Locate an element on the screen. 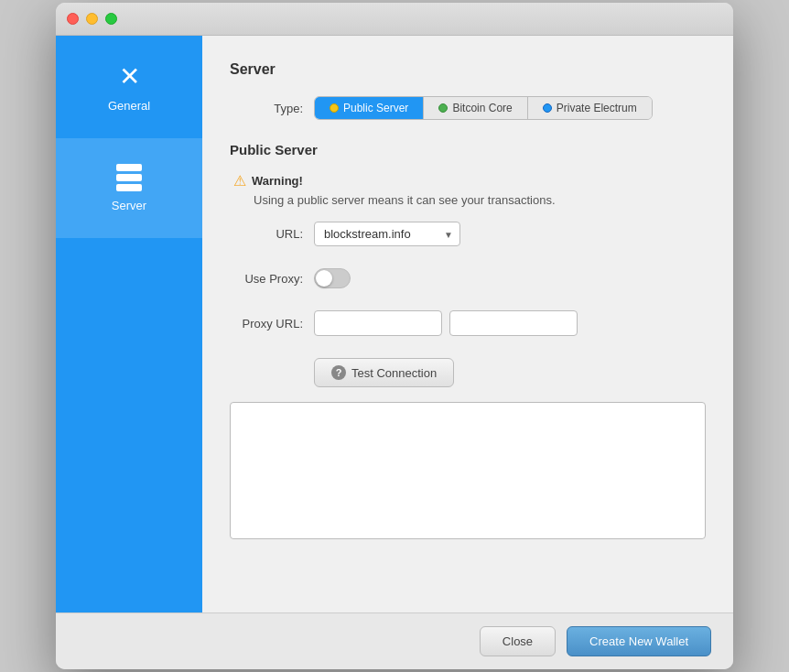 The height and width of the screenshot is (672, 789). titlebar is located at coordinates (394, 19).